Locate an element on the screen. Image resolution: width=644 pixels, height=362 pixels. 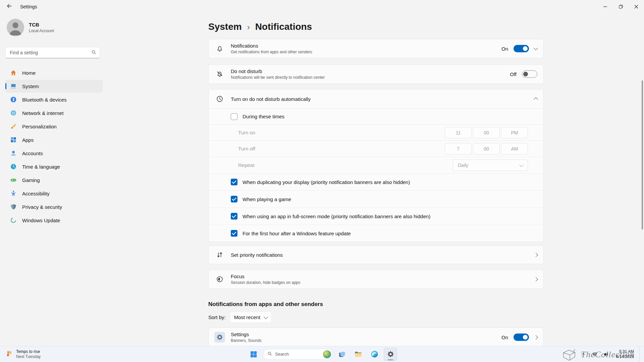
setting-subtitle: Notifications will be sent directly to n… is located at coordinates (278, 77).